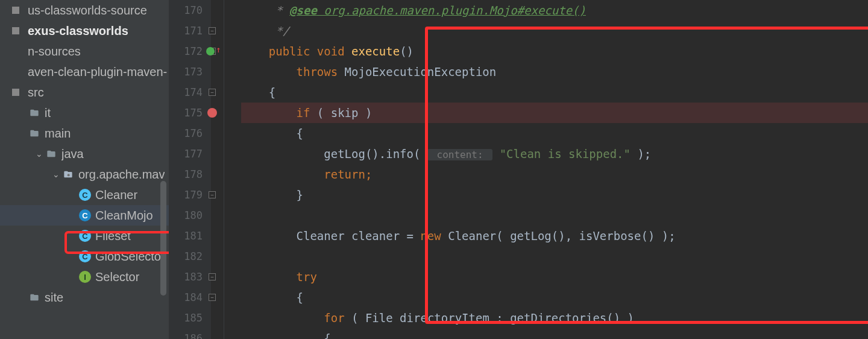 The height and width of the screenshot is (339, 868). What do you see at coordinates (186, 154) in the screenshot?
I see `line-number: 177` at bounding box center [186, 154].